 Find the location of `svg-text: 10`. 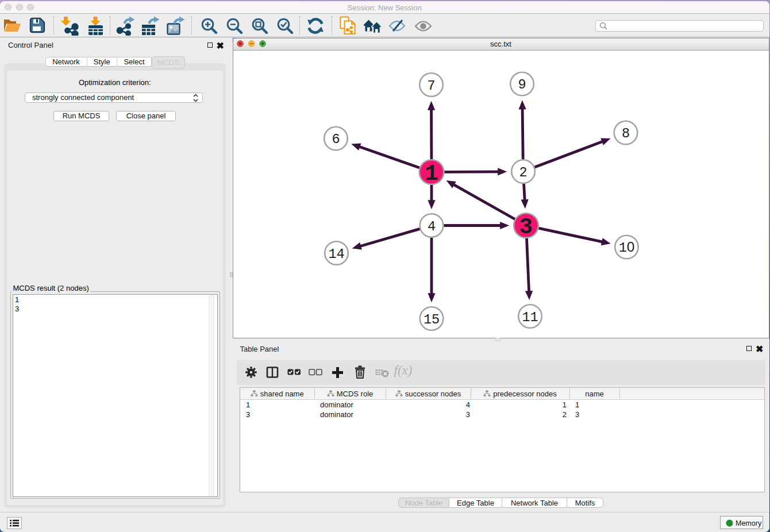

svg-text: 10 is located at coordinates (626, 247).